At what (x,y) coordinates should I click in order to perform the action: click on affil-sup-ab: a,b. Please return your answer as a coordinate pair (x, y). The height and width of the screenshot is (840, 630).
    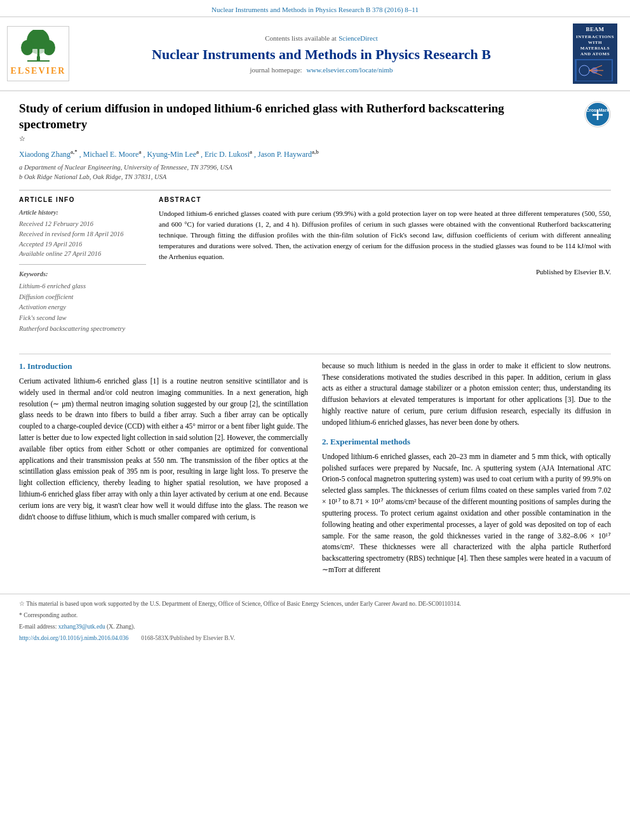
    Looking at the image, I should click on (315, 152).